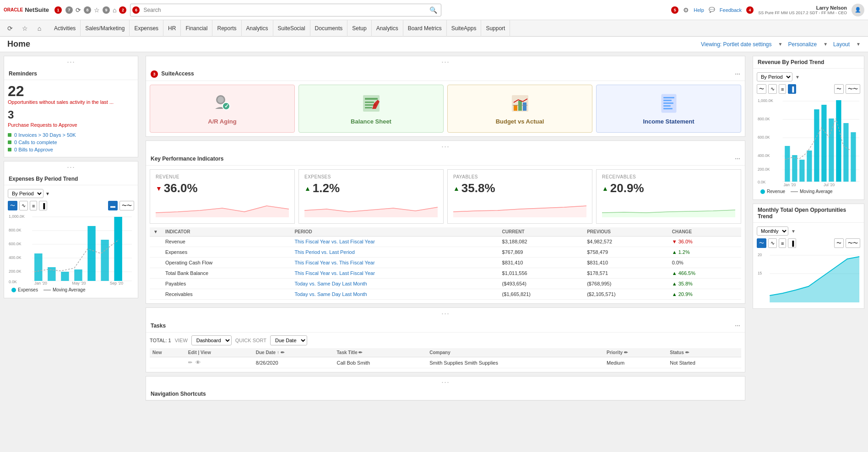  I want to click on nav-expenses: Expenses, so click(146, 28).